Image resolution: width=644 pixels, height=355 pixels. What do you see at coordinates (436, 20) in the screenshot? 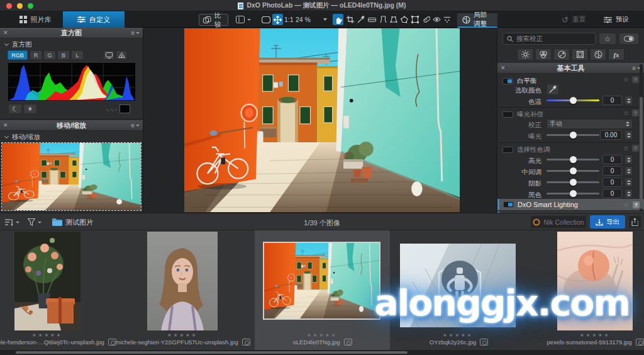
I see `red-eye-tool-button` at bounding box center [436, 20].